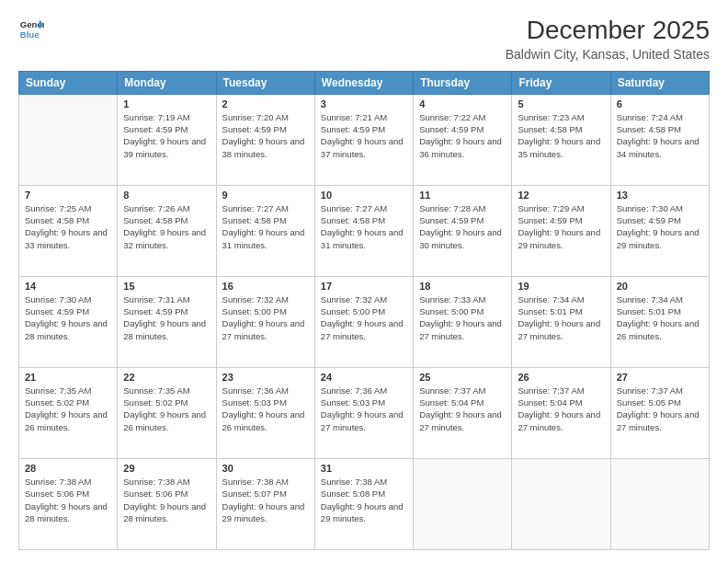 Image resolution: width=728 pixels, height=563 pixels. I want to click on day-info: Sunrise: 7:31 AM Sunset: 4:59 PM Dayligh…, so click(166, 318).